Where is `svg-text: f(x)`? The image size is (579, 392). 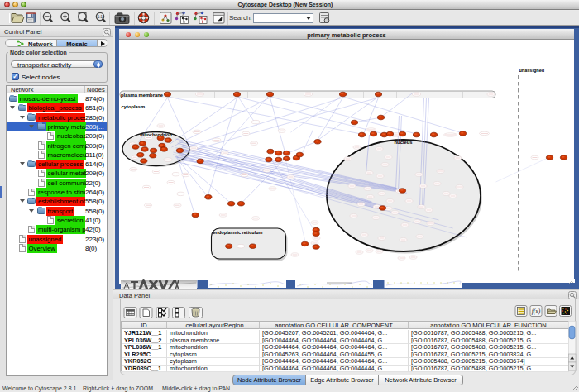 svg-text: f(x) is located at coordinates (536, 311).